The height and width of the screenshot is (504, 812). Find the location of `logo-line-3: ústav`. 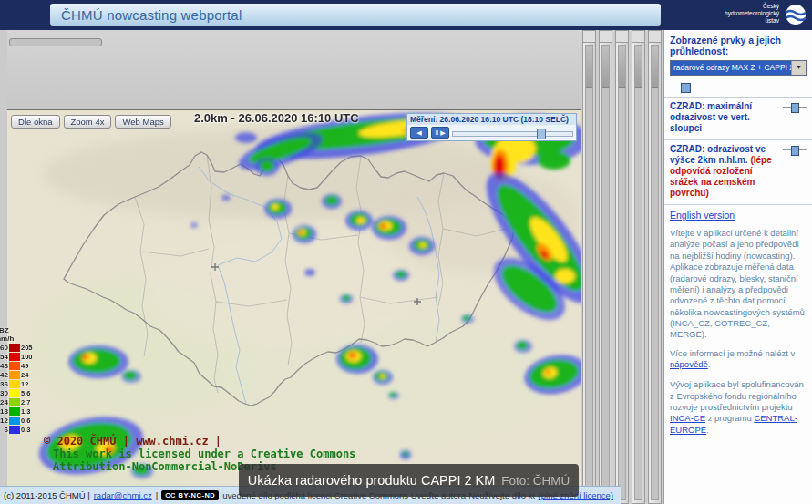

logo-line-3: ústav is located at coordinates (752, 21).